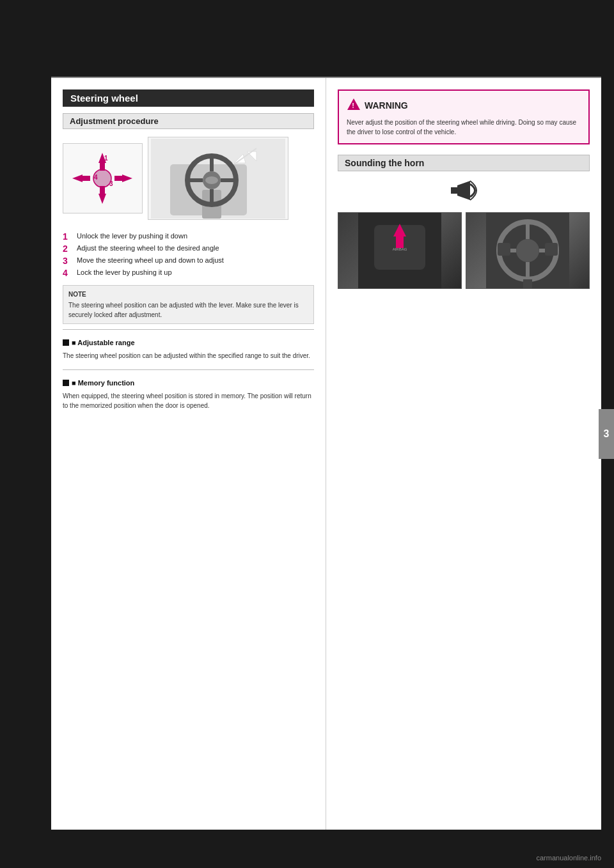  What do you see at coordinates (188, 249) in the screenshot?
I see `step-2: 2 Adjust the steering wheel to the desir…` at bounding box center [188, 249].